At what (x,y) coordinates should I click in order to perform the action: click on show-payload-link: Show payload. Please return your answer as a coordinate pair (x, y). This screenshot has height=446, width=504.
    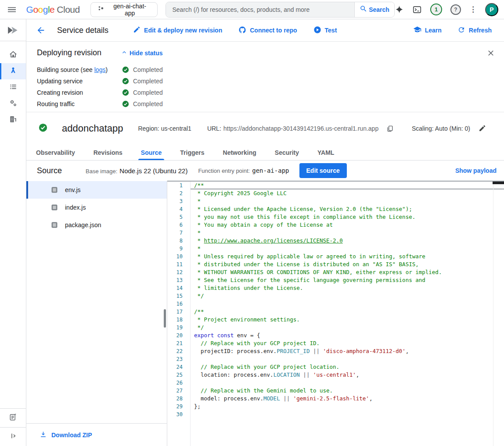
    Looking at the image, I should click on (476, 171).